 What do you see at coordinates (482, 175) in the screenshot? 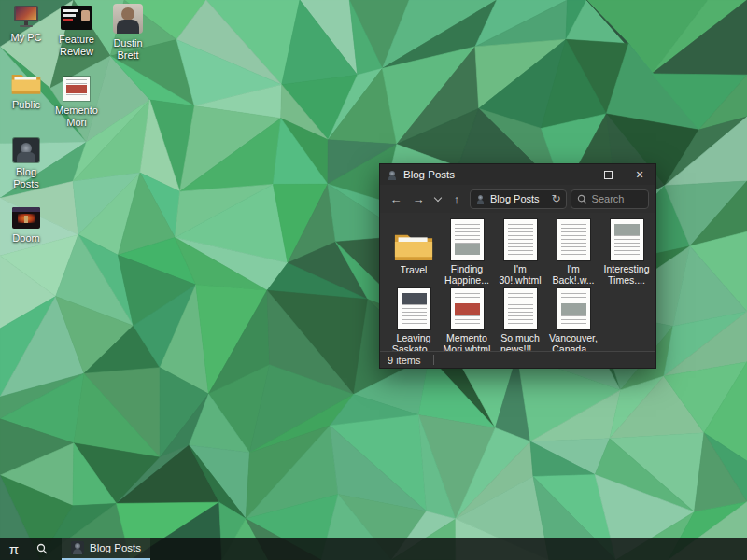
I see `window-title: Blog Posts` at bounding box center [482, 175].